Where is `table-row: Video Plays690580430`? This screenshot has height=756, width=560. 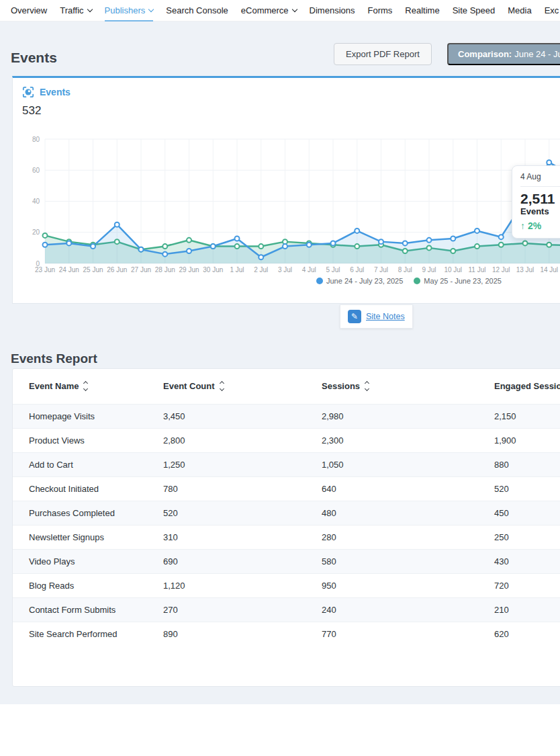
table-row: Video Plays690580430 is located at coordinates (286, 561).